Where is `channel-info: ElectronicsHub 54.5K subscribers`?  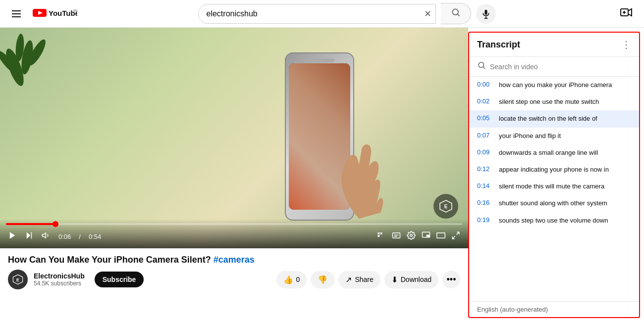
channel-info: ElectronicsHub 54.5K subscribers is located at coordinates (59, 279).